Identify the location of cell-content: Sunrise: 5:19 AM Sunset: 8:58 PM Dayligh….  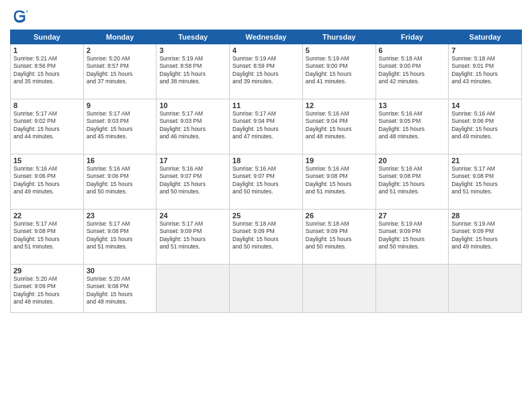
(193, 71).